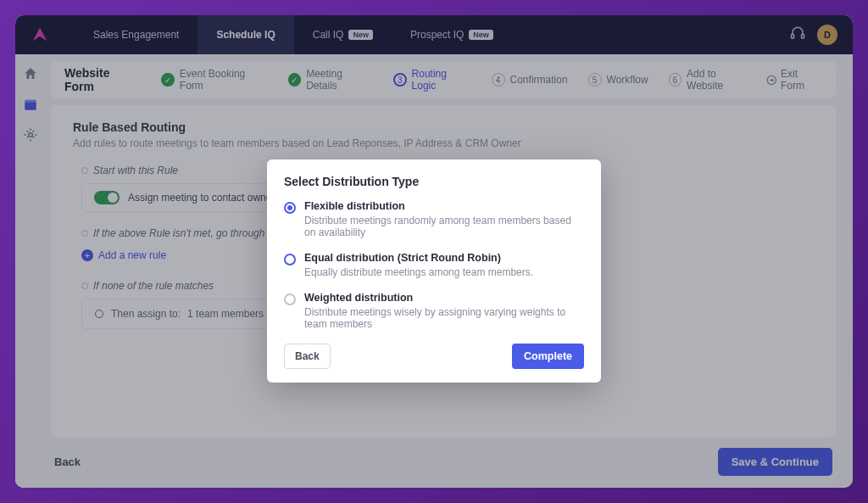 The width and height of the screenshot is (868, 503). What do you see at coordinates (434, 310) in the screenshot?
I see `option-weighted: Weighted distribution Distribute meeting…` at bounding box center [434, 310].